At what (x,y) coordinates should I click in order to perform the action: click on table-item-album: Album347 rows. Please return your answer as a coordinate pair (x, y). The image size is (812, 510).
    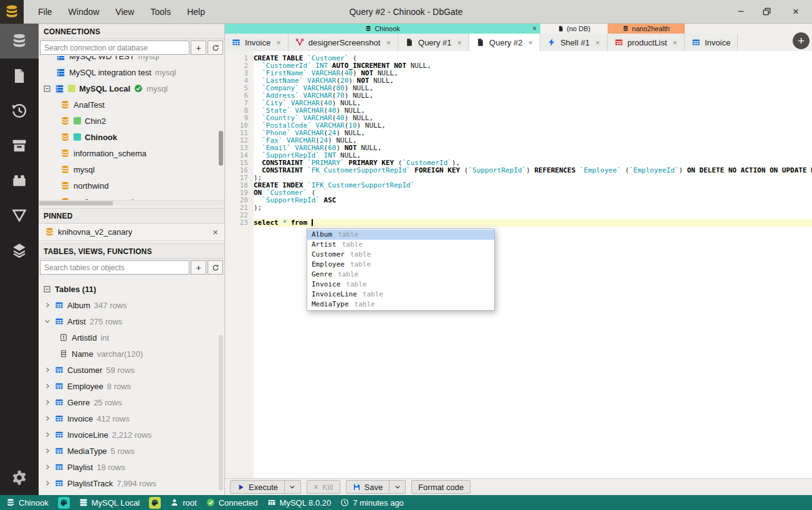
    Looking at the image, I should click on (131, 305).